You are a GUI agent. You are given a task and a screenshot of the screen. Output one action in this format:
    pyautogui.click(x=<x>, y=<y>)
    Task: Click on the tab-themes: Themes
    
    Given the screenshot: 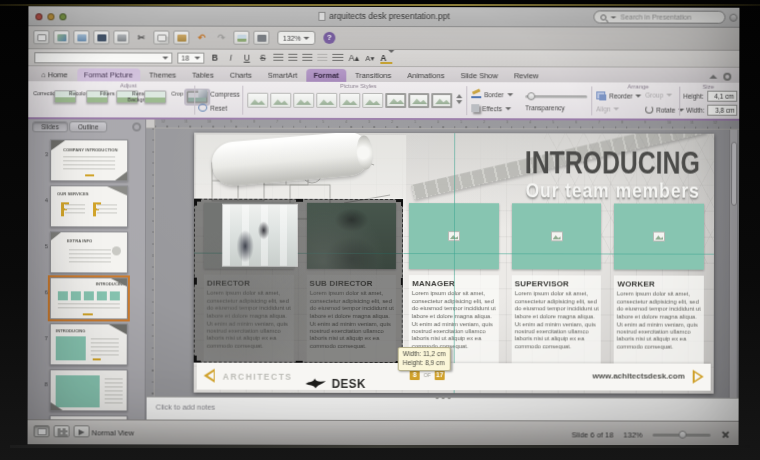 What is the action you would take?
    pyautogui.click(x=162, y=74)
    